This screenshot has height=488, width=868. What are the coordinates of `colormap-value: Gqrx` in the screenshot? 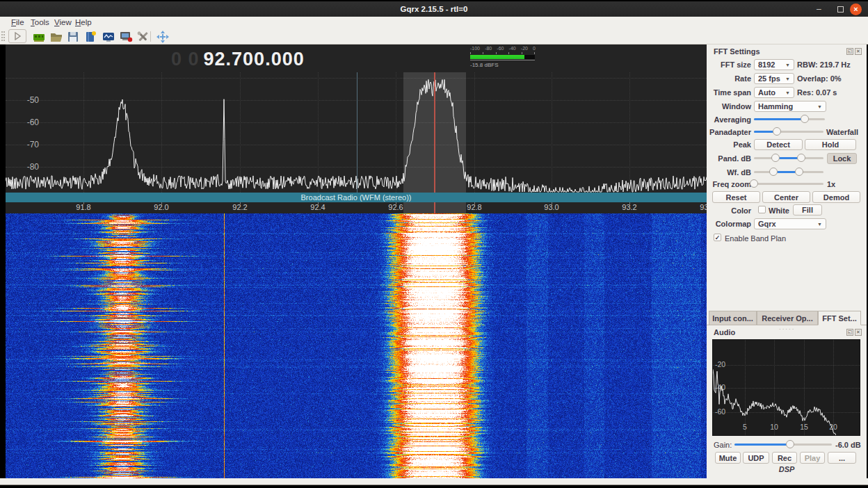 It's located at (767, 224).